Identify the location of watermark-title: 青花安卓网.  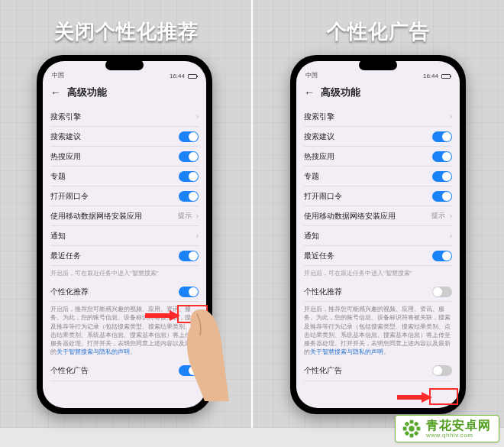
(458, 426).